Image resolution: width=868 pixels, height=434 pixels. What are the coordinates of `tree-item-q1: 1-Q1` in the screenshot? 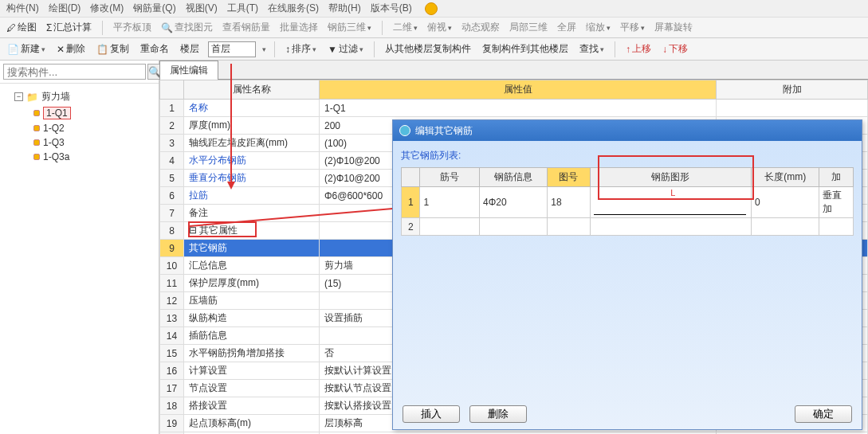 It's located at (80, 113).